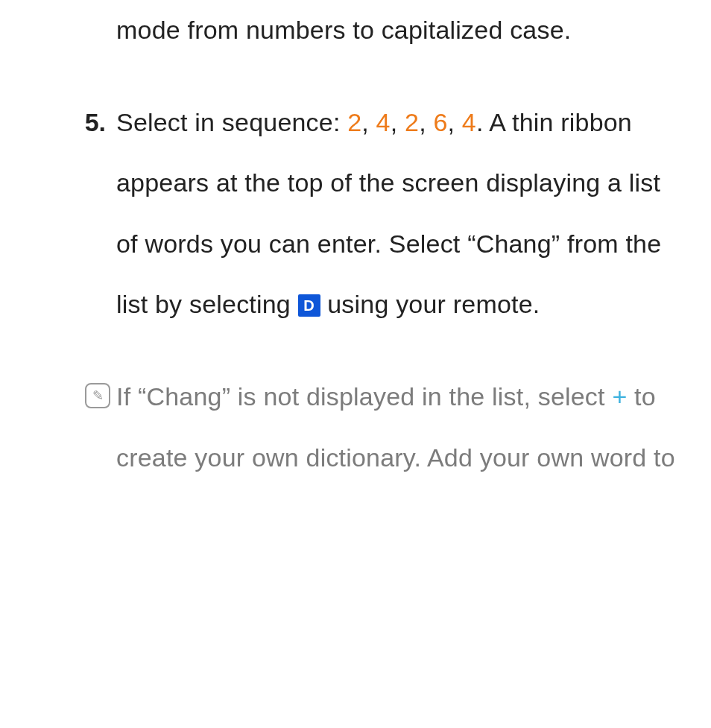  What do you see at coordinates (80, 123) in the screenshot?
I see `list-number-5: 5.` at bounding box center [80, 123].